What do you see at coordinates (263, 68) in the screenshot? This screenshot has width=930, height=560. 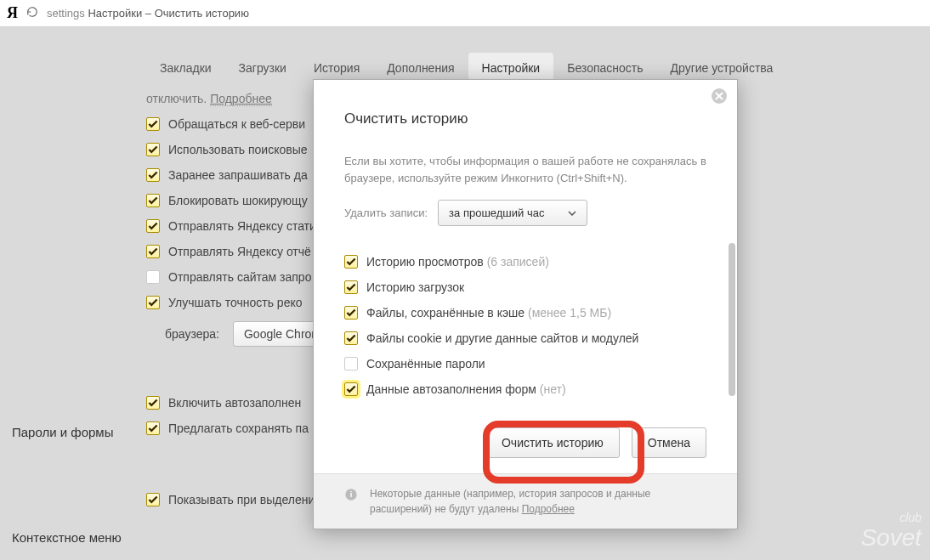 I see `tab-downloads: Загрузки` at bounding box center [263, 68].